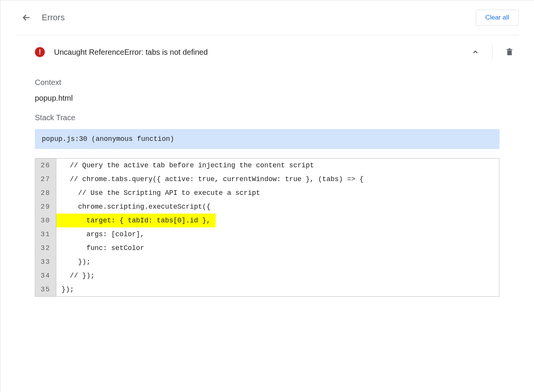 Image resolution: width=534 pixels, height=392 pixels. I want to click on page-title: Errors, so click(53, 18).